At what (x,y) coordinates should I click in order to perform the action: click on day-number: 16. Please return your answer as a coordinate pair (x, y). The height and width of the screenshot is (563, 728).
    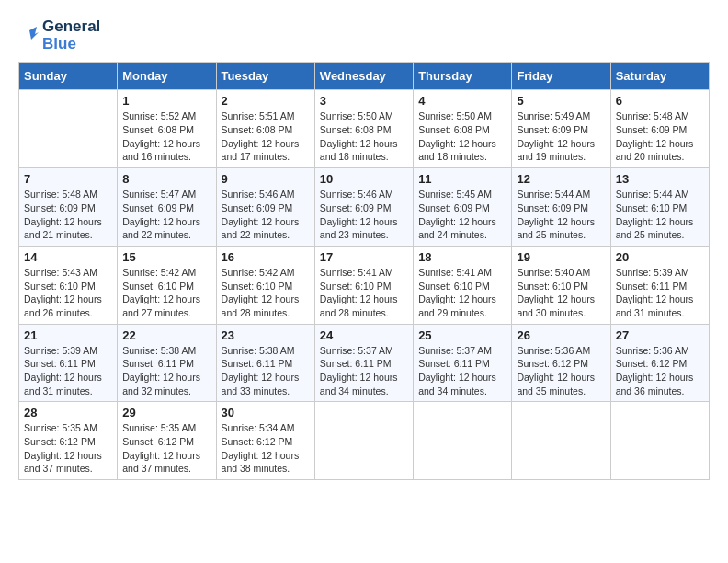
    Looking at the image, I should click on (266, 258).